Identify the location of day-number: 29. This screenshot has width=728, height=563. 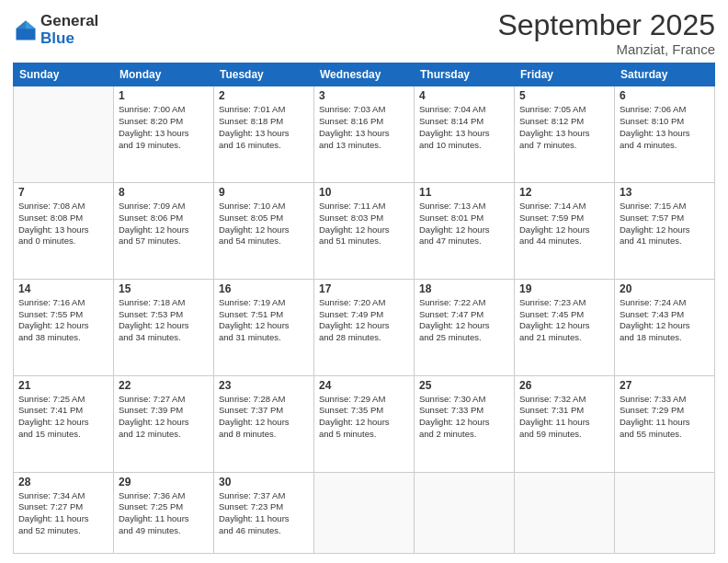
(164, 482).